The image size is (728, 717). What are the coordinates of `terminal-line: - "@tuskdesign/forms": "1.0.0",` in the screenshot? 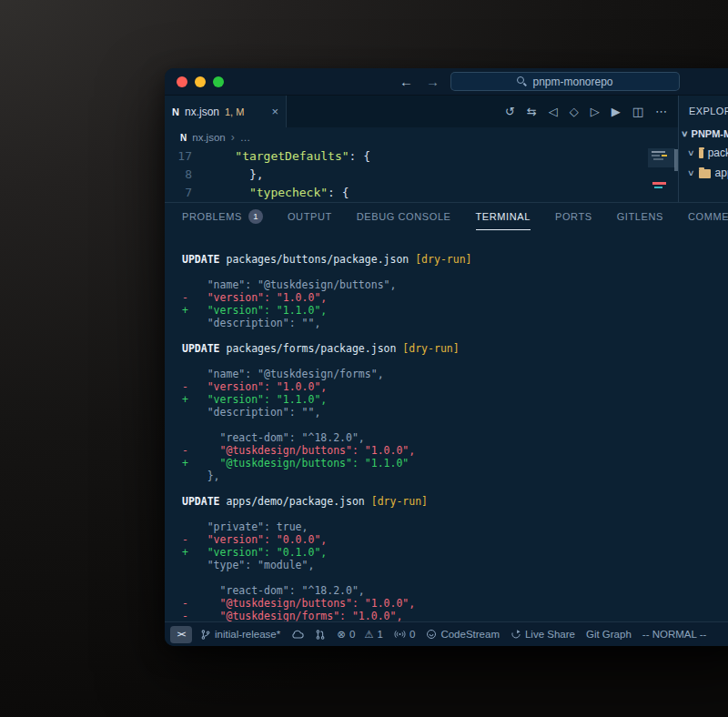 It's located at (455, 615).